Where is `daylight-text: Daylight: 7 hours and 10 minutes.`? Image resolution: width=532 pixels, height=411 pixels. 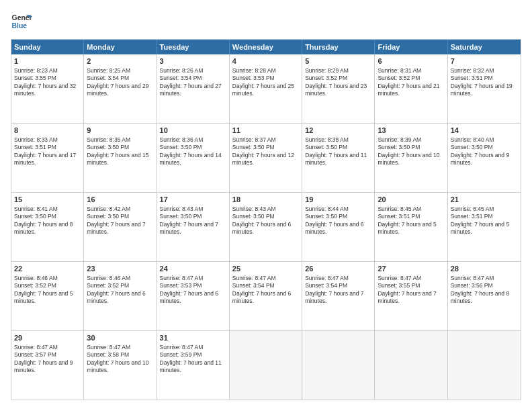 daylight-text: Daylight: 7 hours and 10 minutes. is located at coordinates (408, 158).